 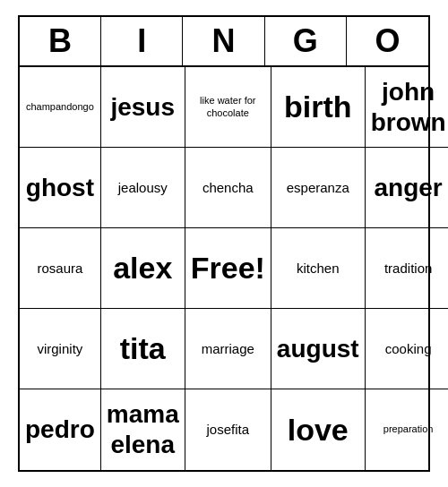 I want to click on cell-text: champandongo, so click(x=60, y=107).